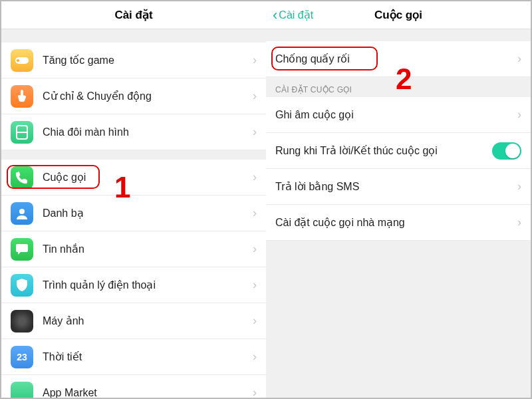 This screenshot has width=532, height=399. I want to click on row-label: Danh bạ, so click(148, 213).